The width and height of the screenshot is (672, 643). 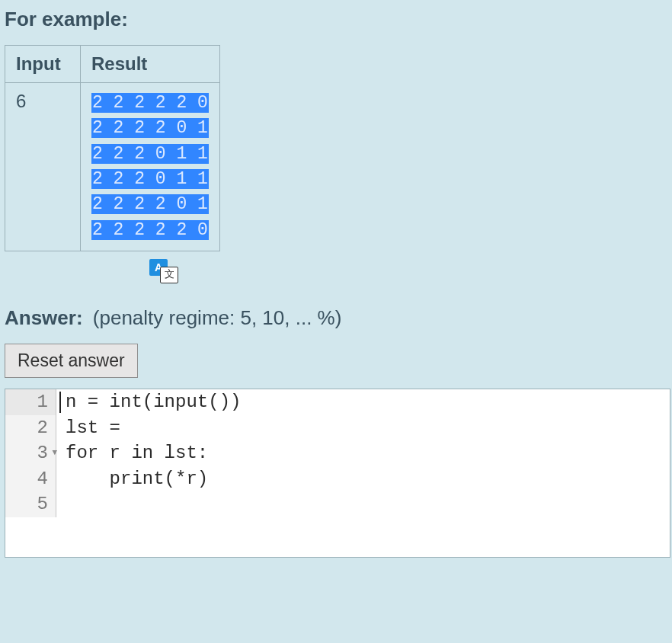 I want to click on editor-line-code: print(*r), so click(x=363, y=479).